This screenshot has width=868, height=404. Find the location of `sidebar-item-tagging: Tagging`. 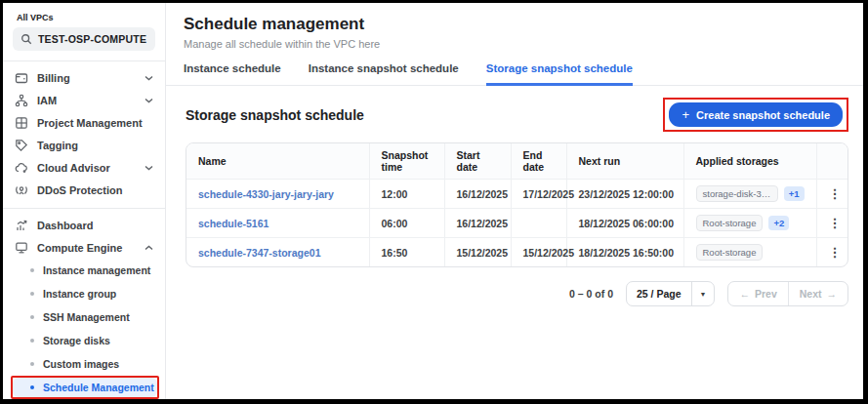

sidebar-item-tagging: Tagging is located at coordinates (84, 144).